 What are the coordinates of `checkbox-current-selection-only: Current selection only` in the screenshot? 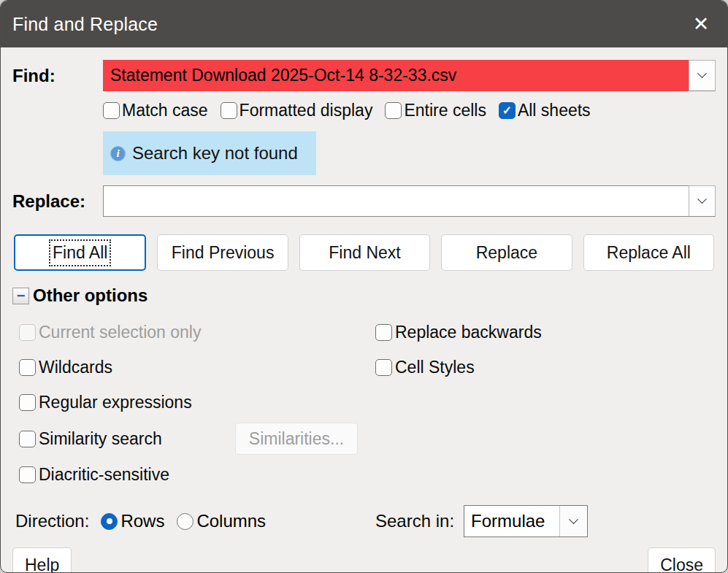 It's located at (110, 333).